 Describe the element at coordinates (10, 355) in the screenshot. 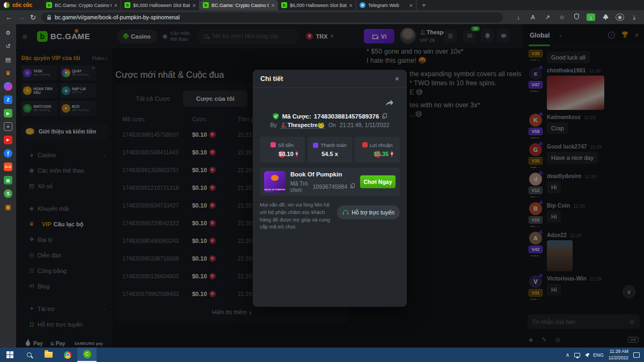

I see `start-button` at that location.